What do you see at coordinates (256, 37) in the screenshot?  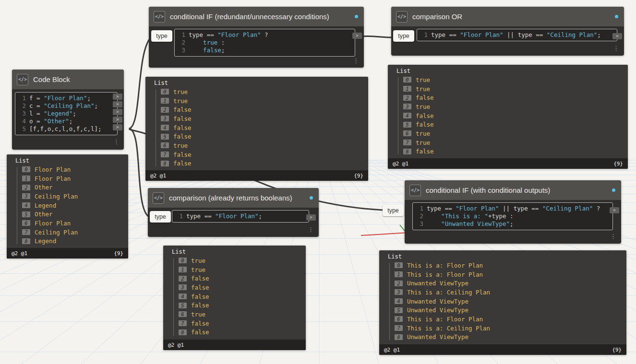 I see `node-conditional-if-redundant: </> conditional IF (redundant/unnecessar…` at bounding box center [256, 37].